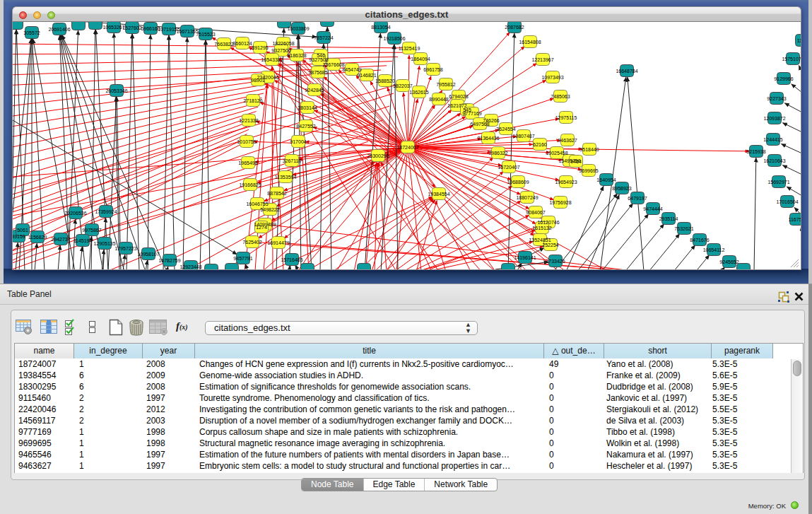  Describe the element at coordinates (438, 194) in the screenshot. I see `svg-text: 19384554` at that location.